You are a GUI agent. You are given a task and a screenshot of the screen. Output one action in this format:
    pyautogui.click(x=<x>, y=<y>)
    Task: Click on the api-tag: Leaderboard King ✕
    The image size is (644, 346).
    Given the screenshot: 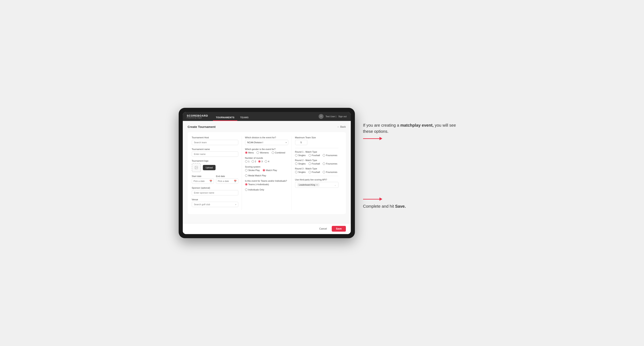 What is the action you would take?
    pyautogui.click(x=308, y=185)
    